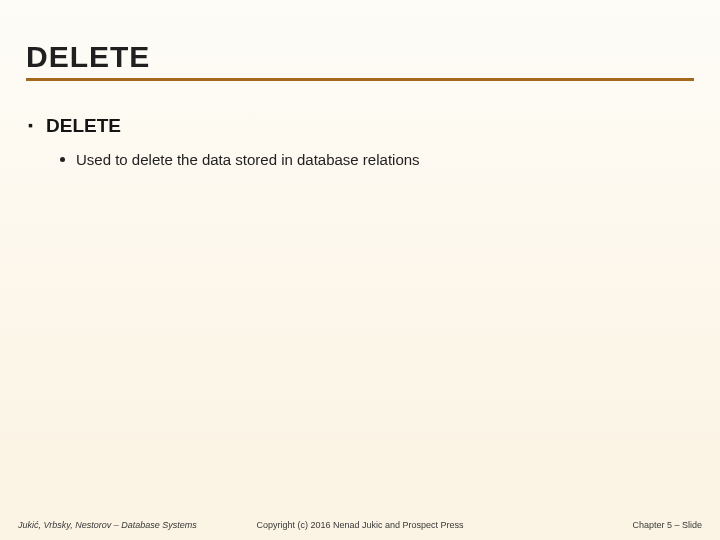 This screenshot has height=540, width=720. Describe the element at coordinates (84, 126) in the screenshot. I see `bullet-level1-text: DELETE` at that location.